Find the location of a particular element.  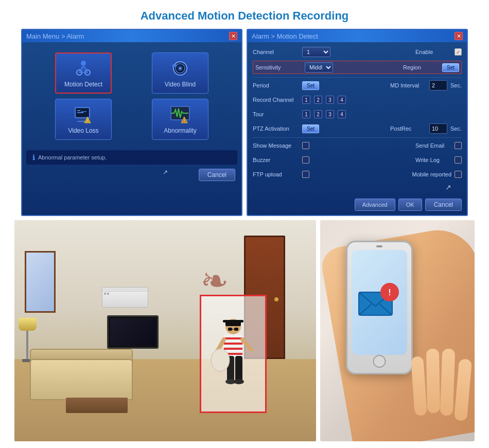

sensitivity-region-row: Sensitivity MiddleLowHigh Region Set is located at coordinates (357, 67).